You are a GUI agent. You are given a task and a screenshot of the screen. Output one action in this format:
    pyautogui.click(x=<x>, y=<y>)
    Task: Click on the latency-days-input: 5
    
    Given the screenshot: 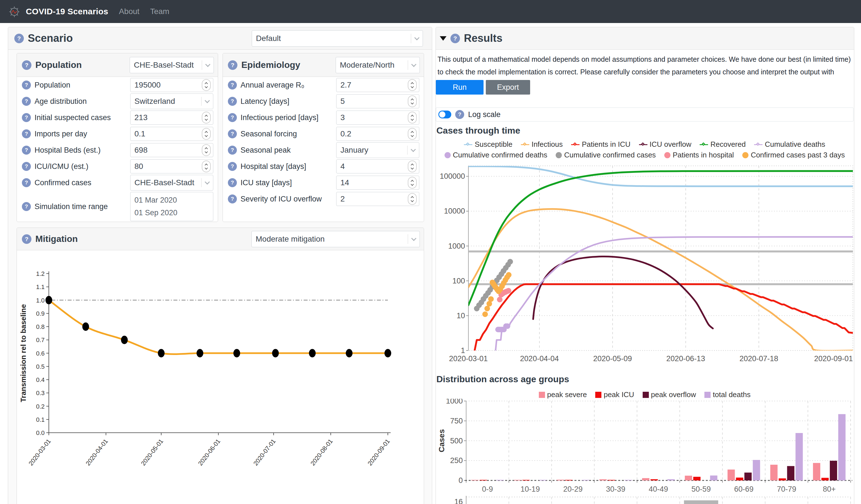 What is the action you would take?
    pyautogui.click(x=378, y=101)
    